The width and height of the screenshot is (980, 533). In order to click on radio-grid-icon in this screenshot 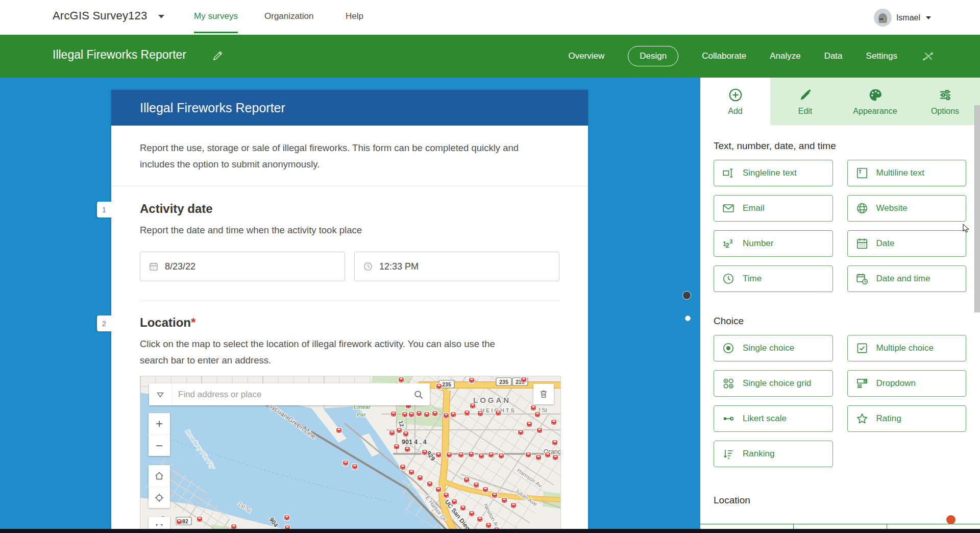, I will do `click(728, 383)`.